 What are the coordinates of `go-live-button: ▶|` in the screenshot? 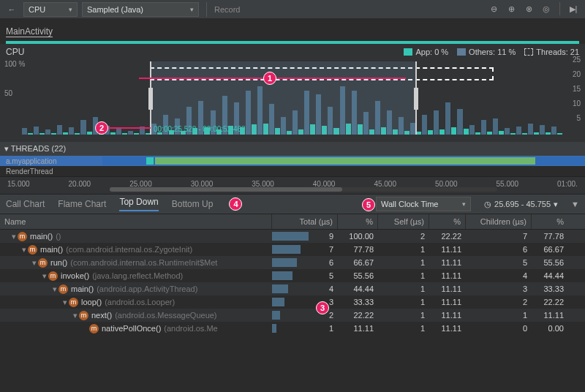 It's located at (573, 10).